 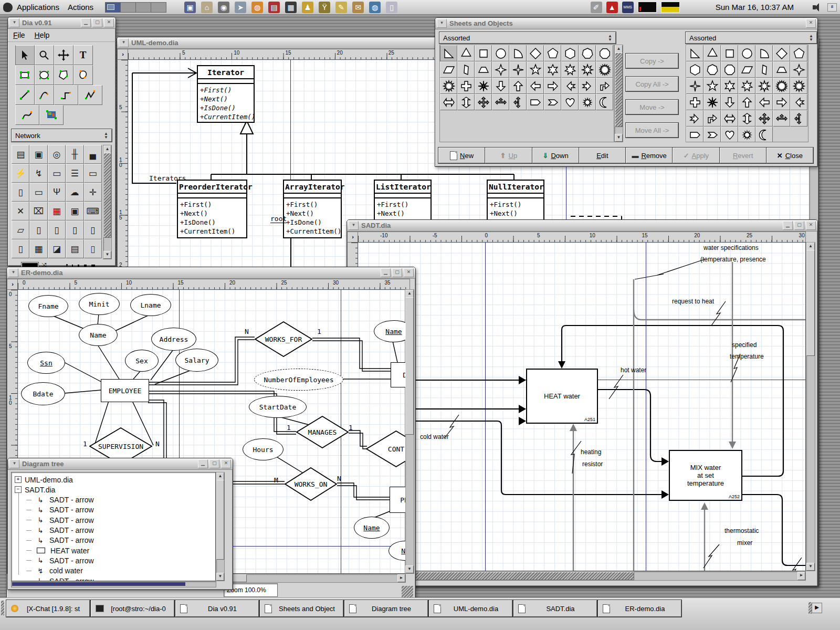 I want to click on left-shape-notched-right-arrow, so click(x=587, y=86).